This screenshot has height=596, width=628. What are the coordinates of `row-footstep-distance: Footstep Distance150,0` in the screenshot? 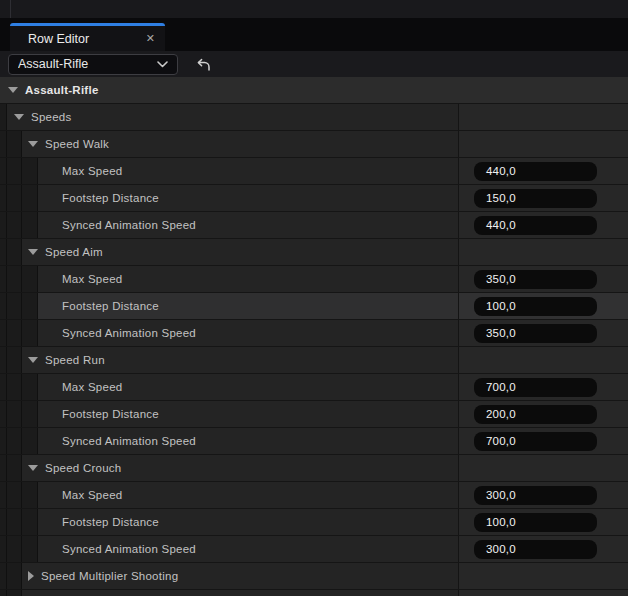 It's located at (314, 198).